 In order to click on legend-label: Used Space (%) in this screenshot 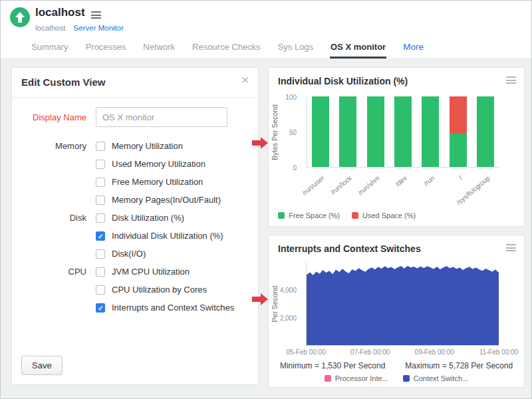, I will do `click(389, 215)`.